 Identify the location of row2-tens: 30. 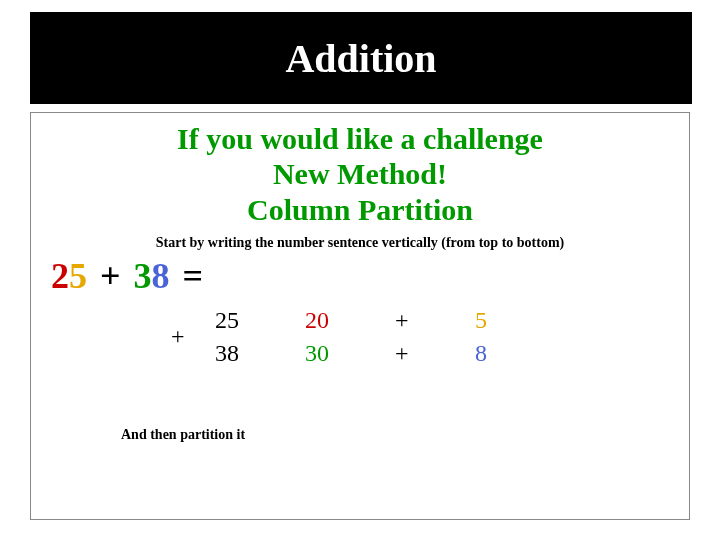
(346, 354).